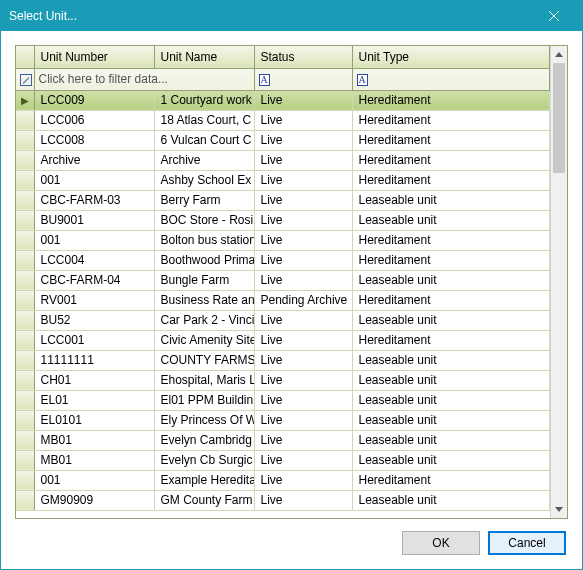  What do you see at coordinates (554, 16) in the screenshot?
I see `close-icon` at bounding box center [554, 16].